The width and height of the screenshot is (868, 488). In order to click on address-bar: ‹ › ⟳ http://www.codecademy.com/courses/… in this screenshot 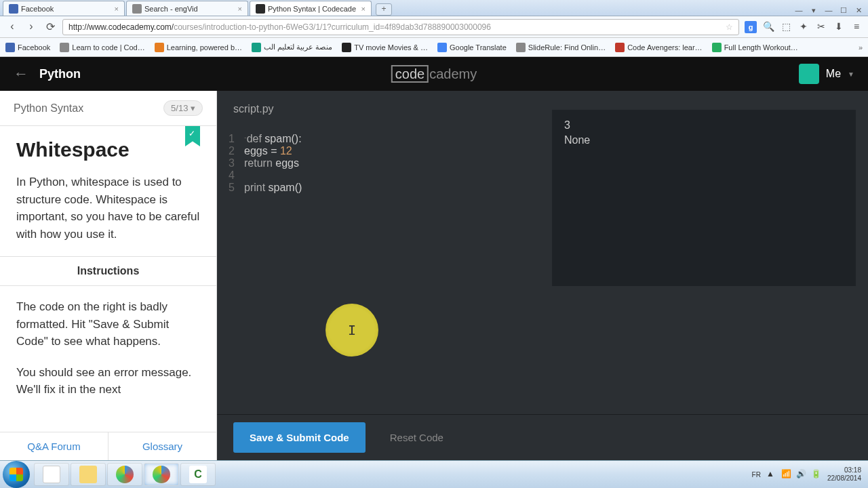, I will do `click(434, 27)`.